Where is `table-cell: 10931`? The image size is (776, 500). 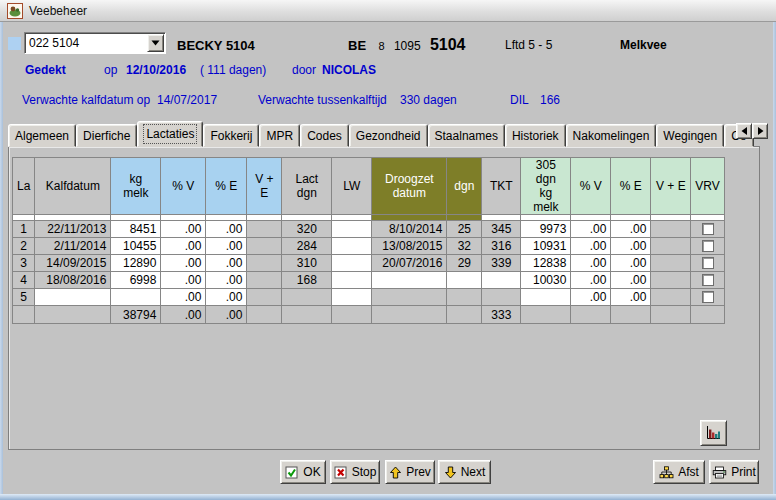
table-cell: 10931 is located at coordinates (546, 246).